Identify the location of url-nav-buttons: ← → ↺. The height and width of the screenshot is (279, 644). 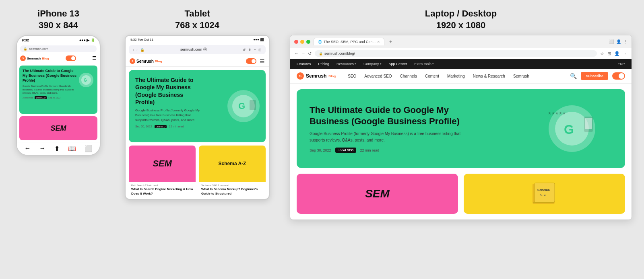
(303, 54).